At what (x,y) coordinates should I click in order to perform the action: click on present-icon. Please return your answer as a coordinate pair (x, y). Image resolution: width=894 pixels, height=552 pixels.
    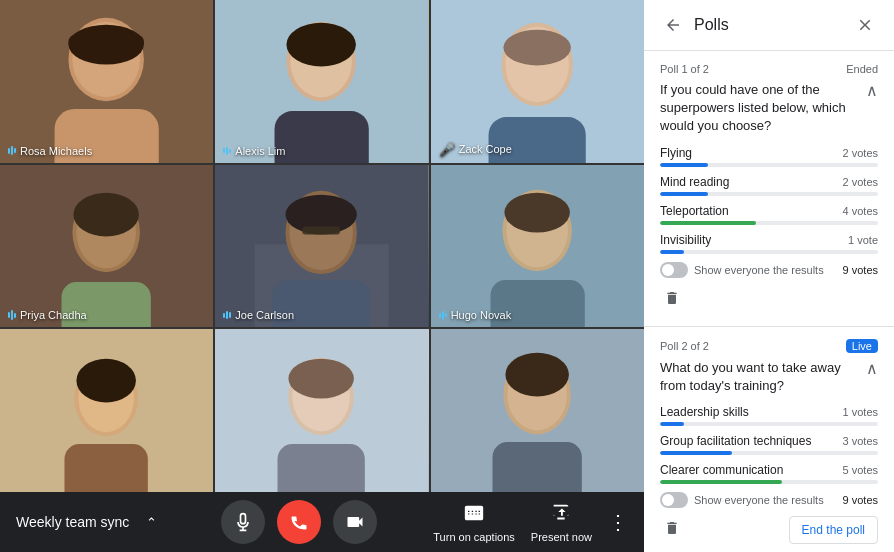
    Looking at the image, I should click on (561, 516).